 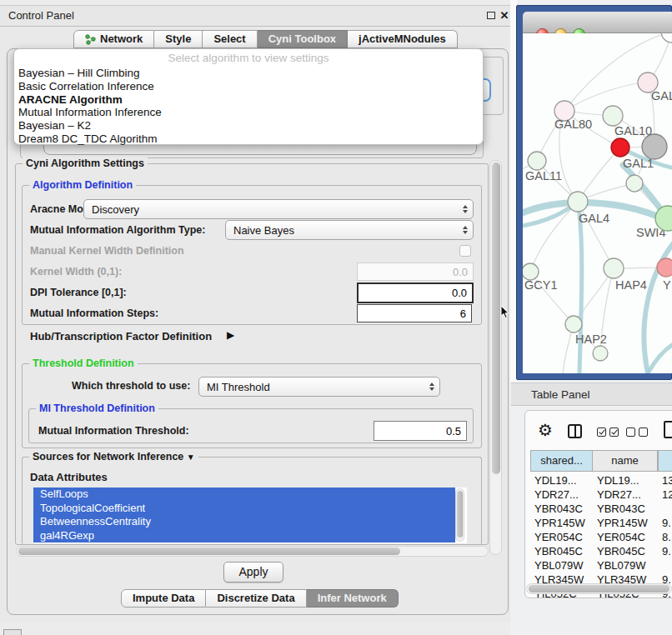 I want to click on network-window-titlebar, so click(x=597, y=22).